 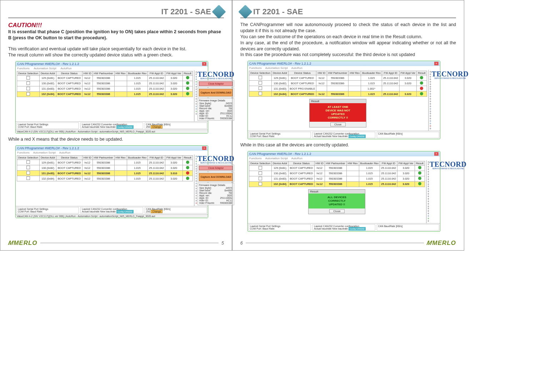 What do you see at coordinates (116, 243) in the screenshot?
I see `footer: MMERLO 5` at bounding box center [116, 243].